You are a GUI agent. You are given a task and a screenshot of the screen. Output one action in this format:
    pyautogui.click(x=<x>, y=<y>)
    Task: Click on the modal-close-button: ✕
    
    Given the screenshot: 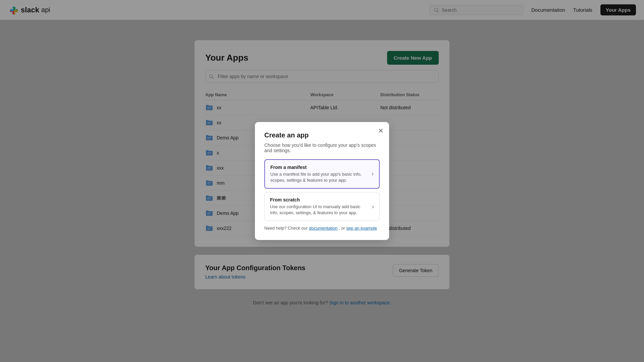 What is the action you would take?
    pyautogui.click(x=381, y=131)
    